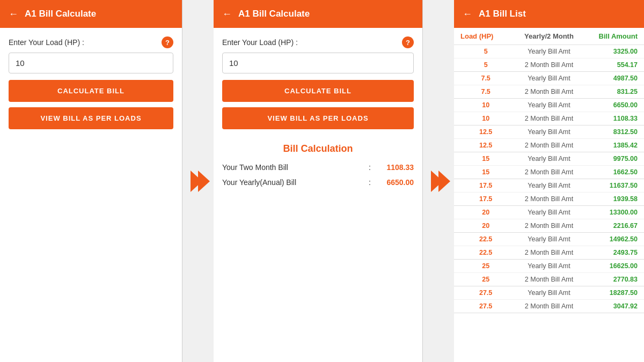  Describe the element at coordinates (91, 118) in the screenshot. I see `view-btn-1: VIEW BILL AS PER LOADS` at that location.